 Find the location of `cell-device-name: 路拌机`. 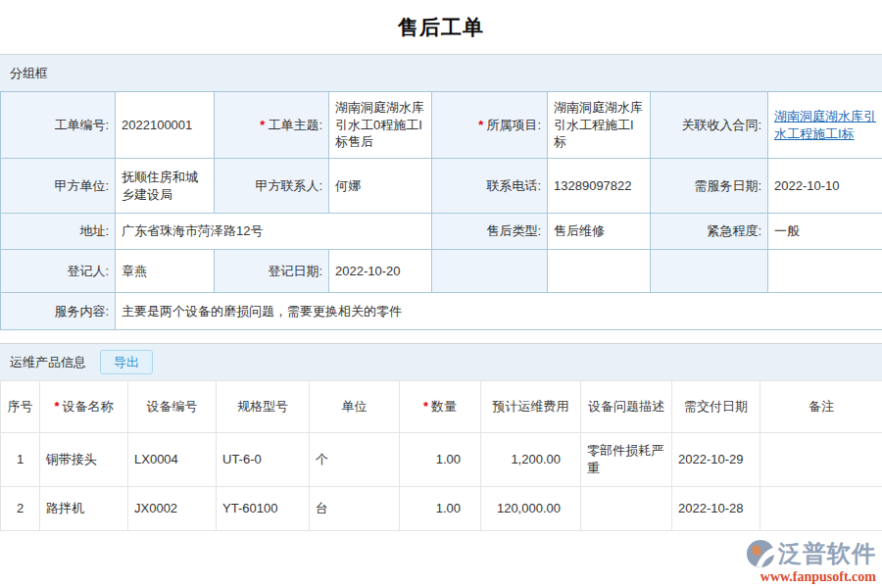

cell-device-name: 路拌机 is located at coordinates (84, 510).